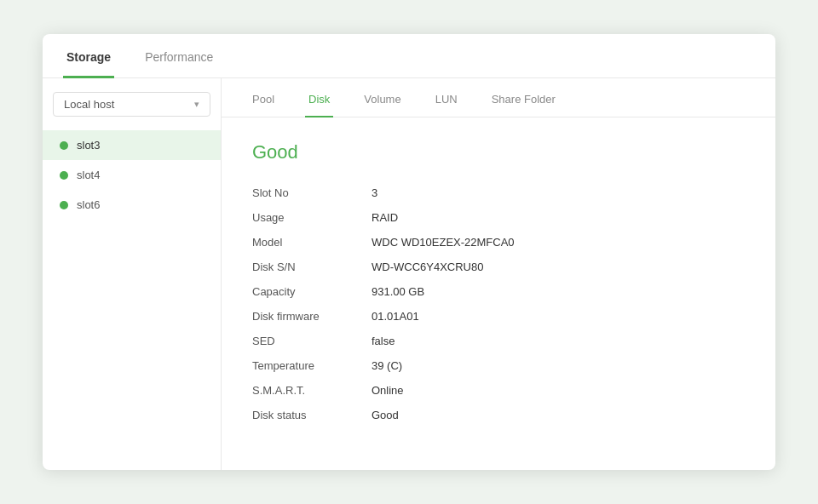  What do you see at coordinates (131, 145) in the screenshot?
I see `sidebar-item-slot3: slot3` at bounding box center [131, 145].